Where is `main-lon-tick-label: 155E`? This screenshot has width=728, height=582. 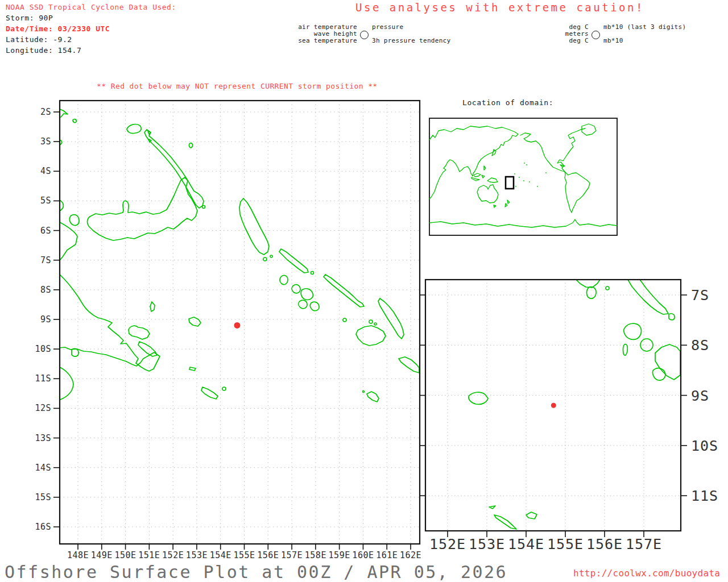
main-lon-tick-label: 155E is located at coordinates (244, 555).